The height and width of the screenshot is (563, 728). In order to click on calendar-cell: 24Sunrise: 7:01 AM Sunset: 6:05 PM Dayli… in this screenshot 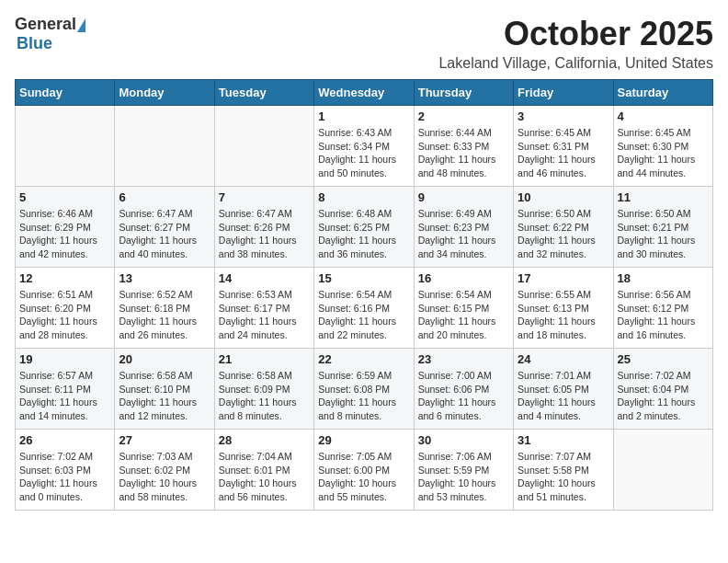, I will do `click(563, 389)`.